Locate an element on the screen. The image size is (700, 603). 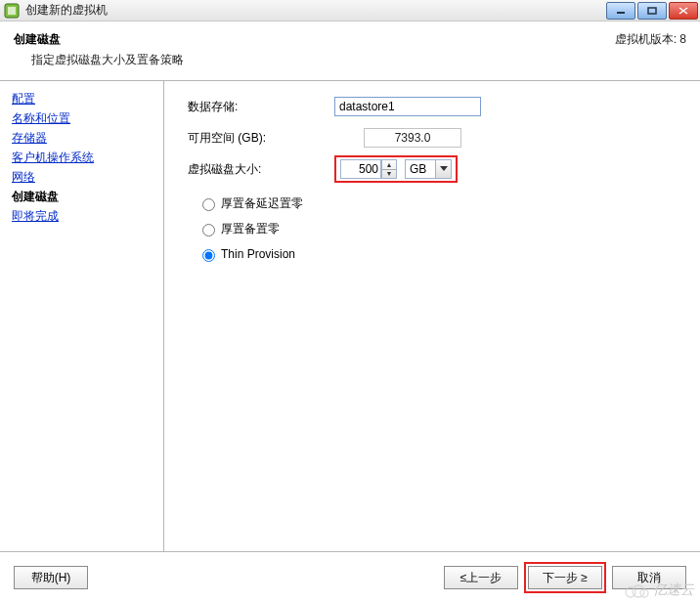
close-button is located at coordinates (683, 11).